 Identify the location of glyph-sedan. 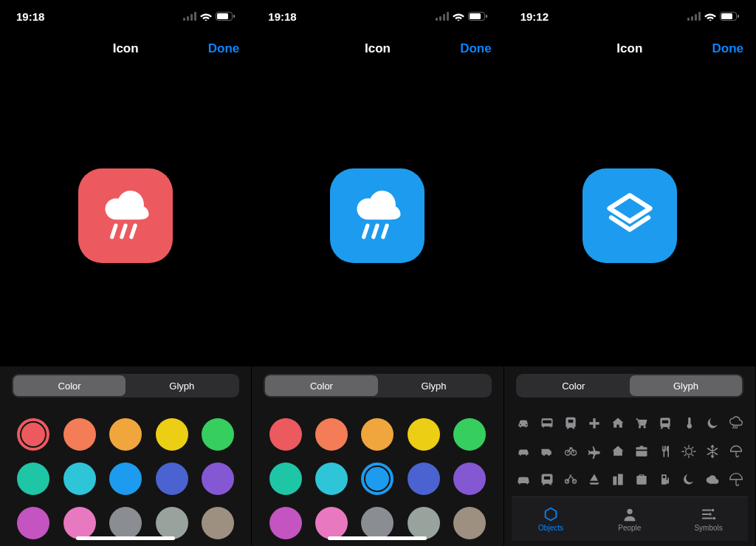
(523, 451).